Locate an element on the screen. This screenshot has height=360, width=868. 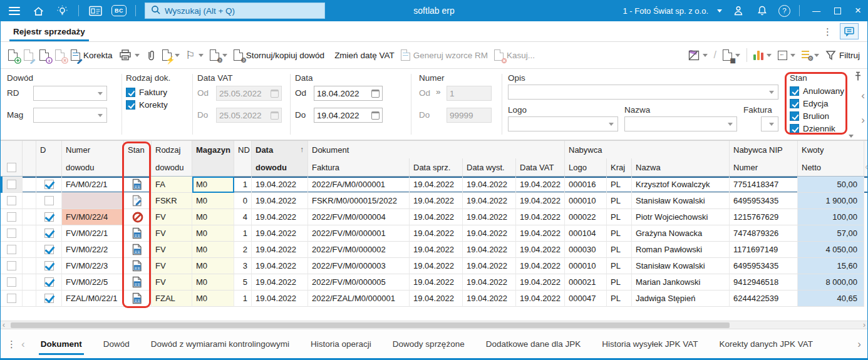
bell-icon is located at coordinates (762, 11).